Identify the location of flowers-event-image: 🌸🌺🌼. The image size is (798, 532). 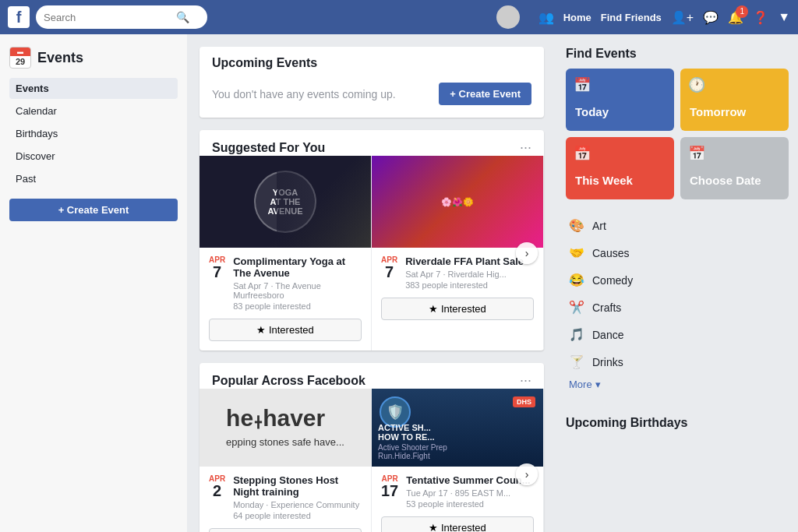
(457, 202).